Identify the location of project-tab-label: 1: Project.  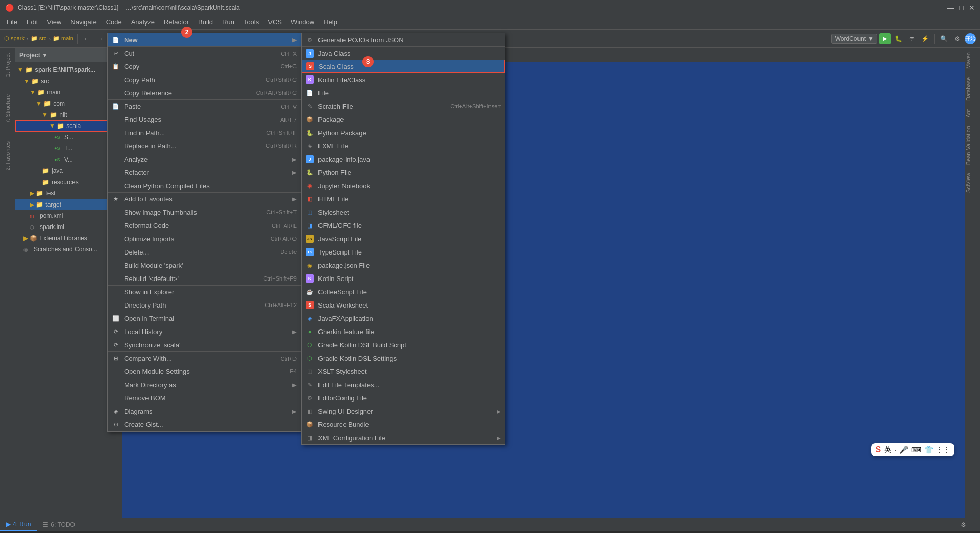
(8, 65).